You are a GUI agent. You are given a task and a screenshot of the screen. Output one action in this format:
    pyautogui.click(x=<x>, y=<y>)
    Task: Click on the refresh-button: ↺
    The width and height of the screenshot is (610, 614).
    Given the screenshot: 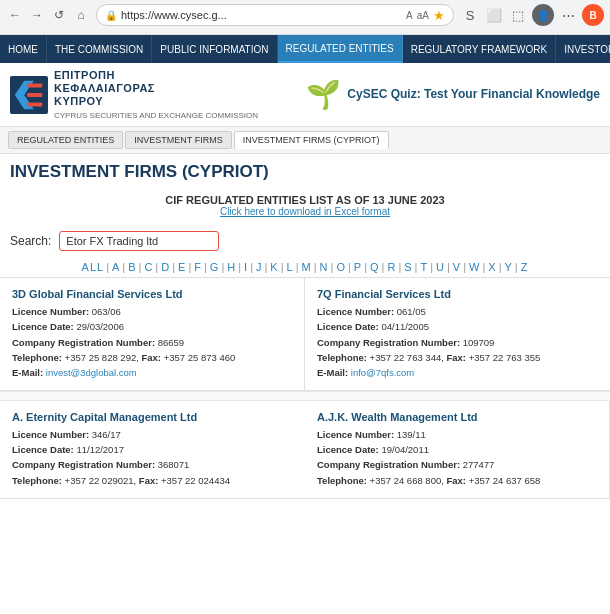 What is the action you would take?
    pyautogui.click(x=59, y=15)
    